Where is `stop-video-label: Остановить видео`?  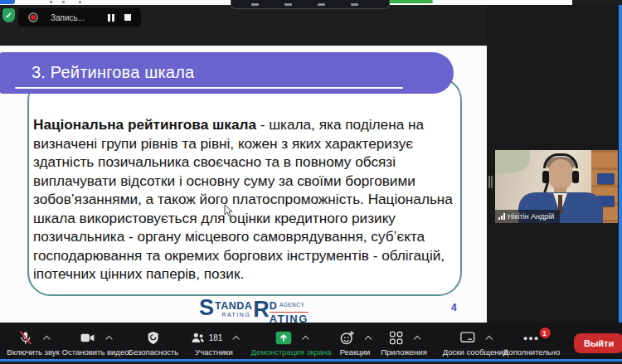
stop-video-label: Остановить видео is located at coordinates (96, 352).